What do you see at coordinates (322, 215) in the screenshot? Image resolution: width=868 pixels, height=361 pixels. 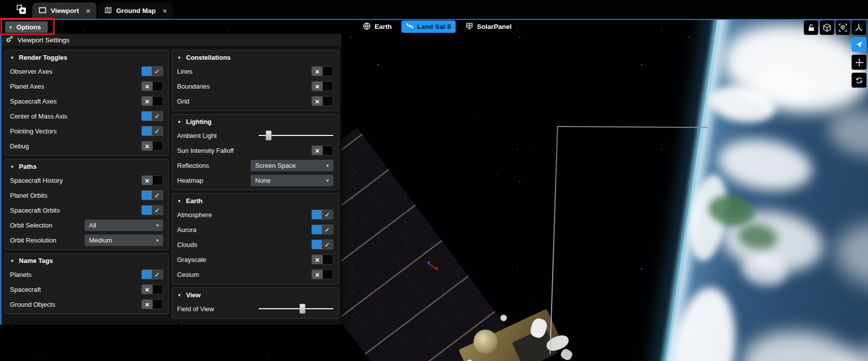 I see `toggle-atmosphere: ✓` at bounding box center [322, 215].